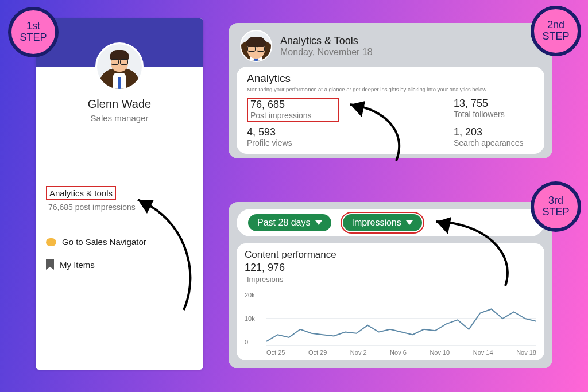 The image size is (588, 392). I want to click on content-performance-total-label: Impresions, so click(390, 279).